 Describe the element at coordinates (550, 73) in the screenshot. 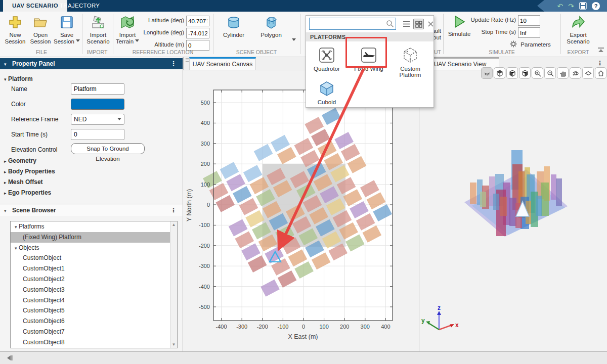

I see `zoom-out-icon` at that location.